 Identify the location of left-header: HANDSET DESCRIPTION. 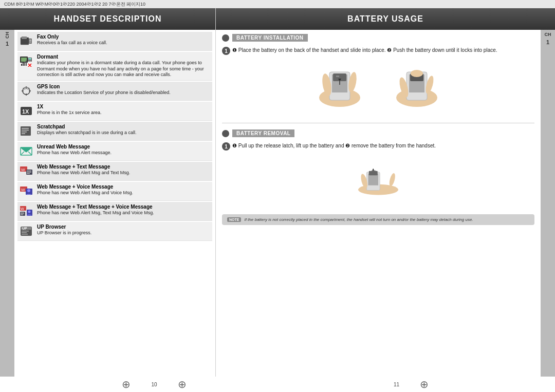
(108, 19).